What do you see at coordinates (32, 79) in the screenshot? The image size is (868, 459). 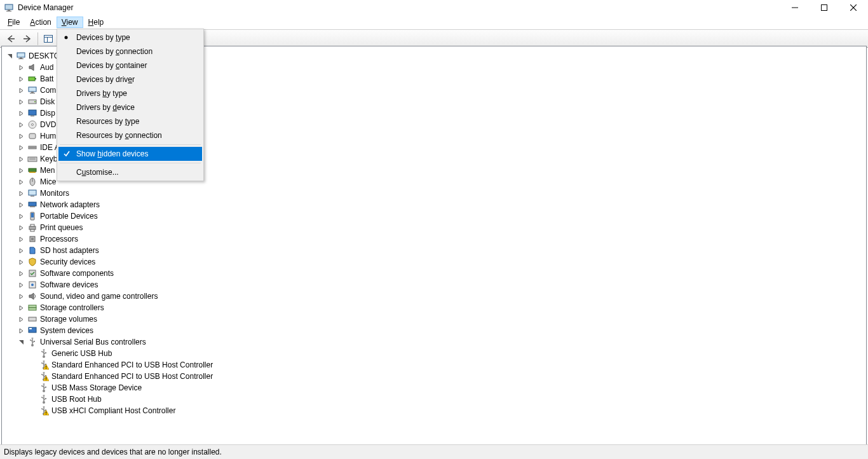 I see `battery-icon` at bounding box center [32, 79].